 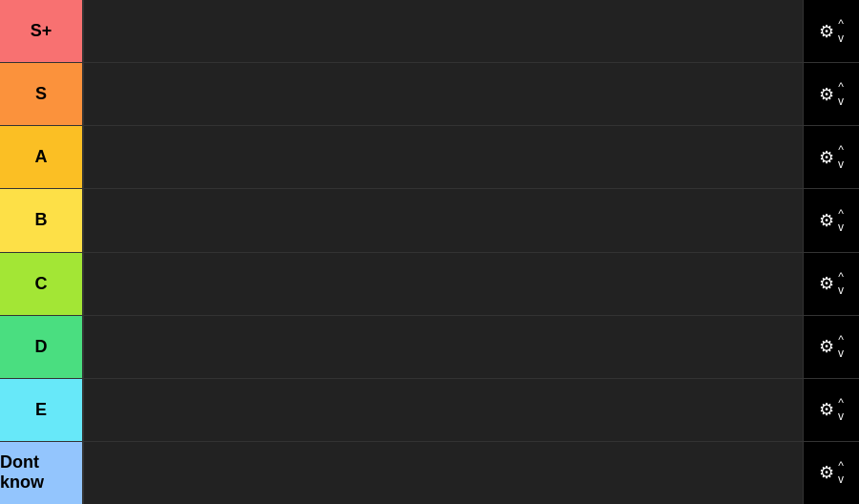 I want to click on tier-content-a, so click(x=444, y=157).